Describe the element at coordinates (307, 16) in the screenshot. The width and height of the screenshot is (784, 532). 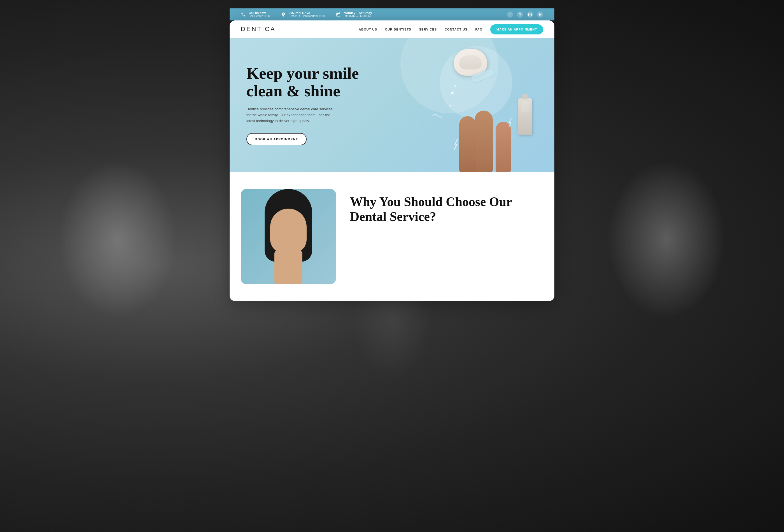
I see `address-sublabel: Sretict St. Herdimartani 1108` at that location.